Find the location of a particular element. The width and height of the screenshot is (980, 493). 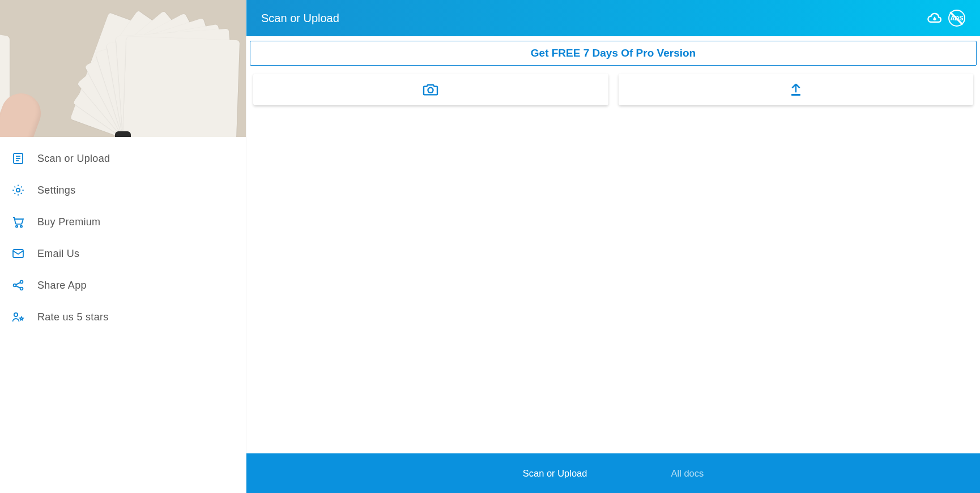

cart-icon is located at coordinates (18, 222).